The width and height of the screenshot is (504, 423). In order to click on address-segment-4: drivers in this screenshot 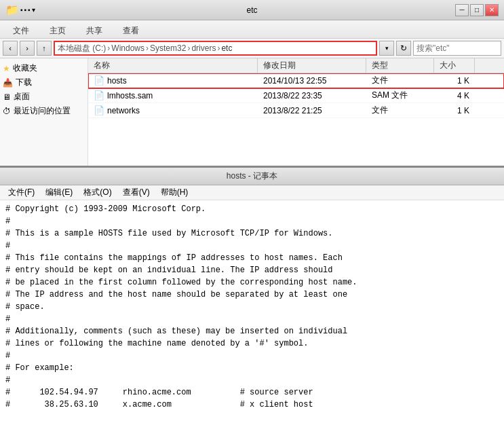, I will do `click(203, 48)`.